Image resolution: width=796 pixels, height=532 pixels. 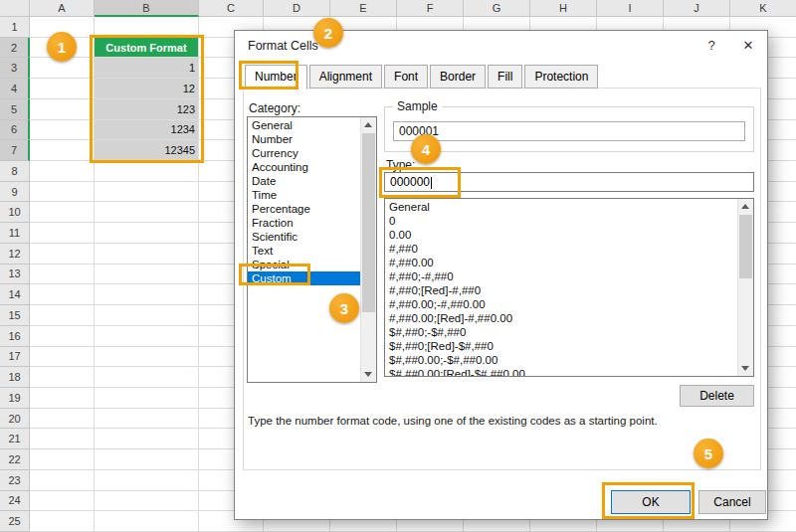 I want to click on row-header-21: 21, so click(x=15, y=440).